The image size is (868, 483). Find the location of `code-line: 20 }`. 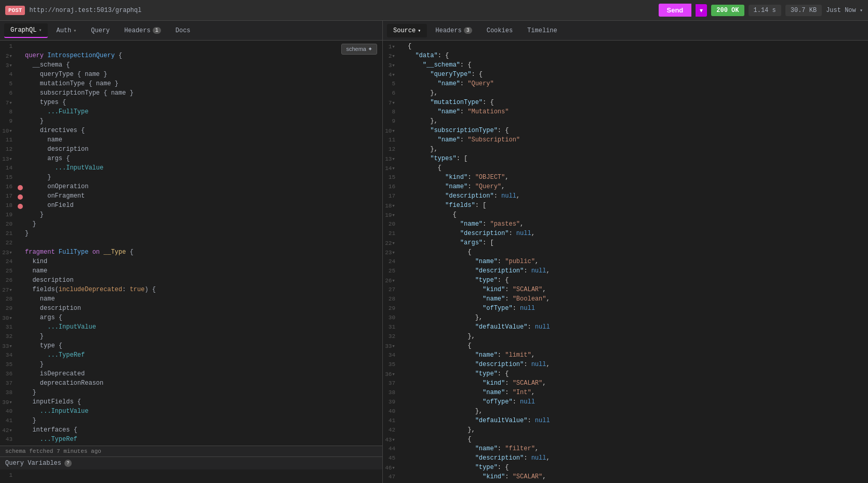

code-line: 20 } is located at coordinates (191, 225).